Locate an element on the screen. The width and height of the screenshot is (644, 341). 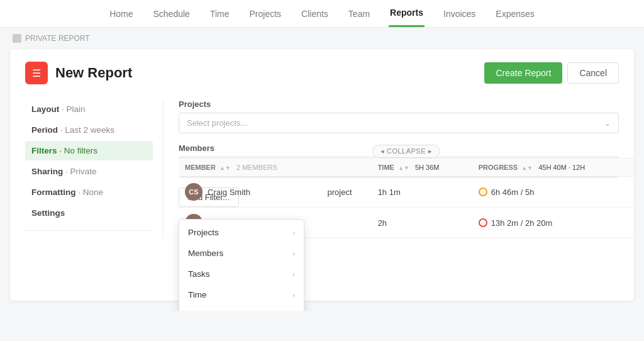
td-progress-2: 13h 2m / 2h 20m is located at coordinates (553, 223).